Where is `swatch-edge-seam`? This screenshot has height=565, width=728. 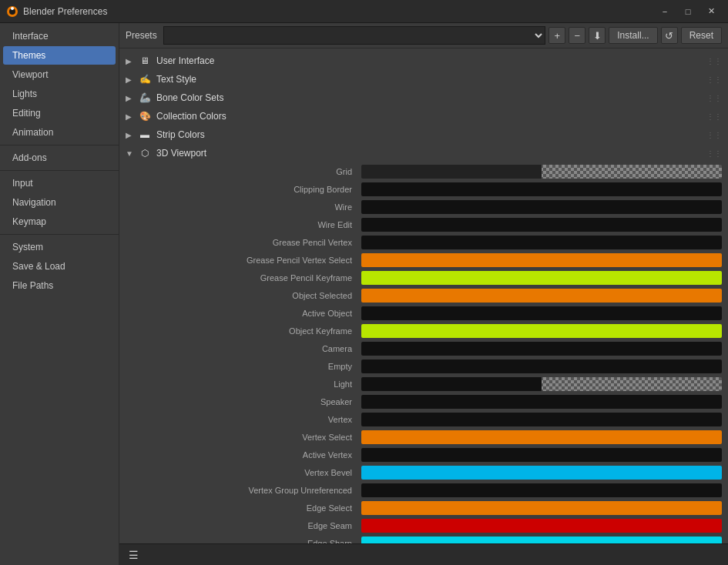 swatch-edge-seam is located at coordinates (542, 526).